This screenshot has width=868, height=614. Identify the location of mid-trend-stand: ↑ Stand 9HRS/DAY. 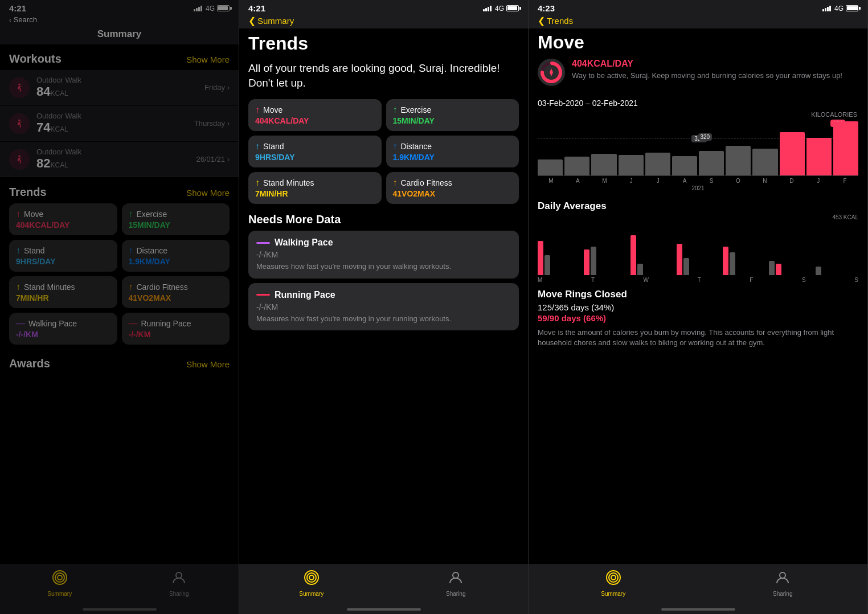
(315, 152).